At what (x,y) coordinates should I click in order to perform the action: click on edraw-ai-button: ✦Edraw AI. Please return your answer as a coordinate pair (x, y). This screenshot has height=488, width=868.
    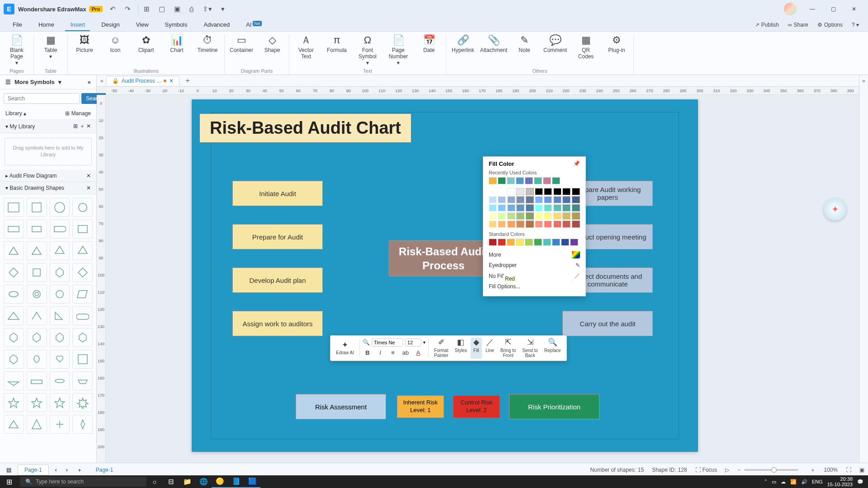
    Looking at the image, I should click on (345, 348).